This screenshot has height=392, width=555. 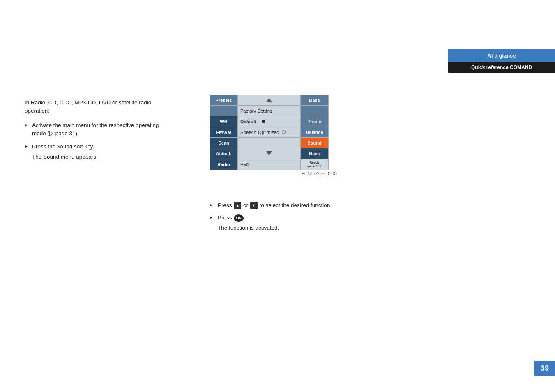 What do you see at coordinates (269, 122) in the screenshot?
I see `screen-cell-default: Default` at bounding box center [269, 122].